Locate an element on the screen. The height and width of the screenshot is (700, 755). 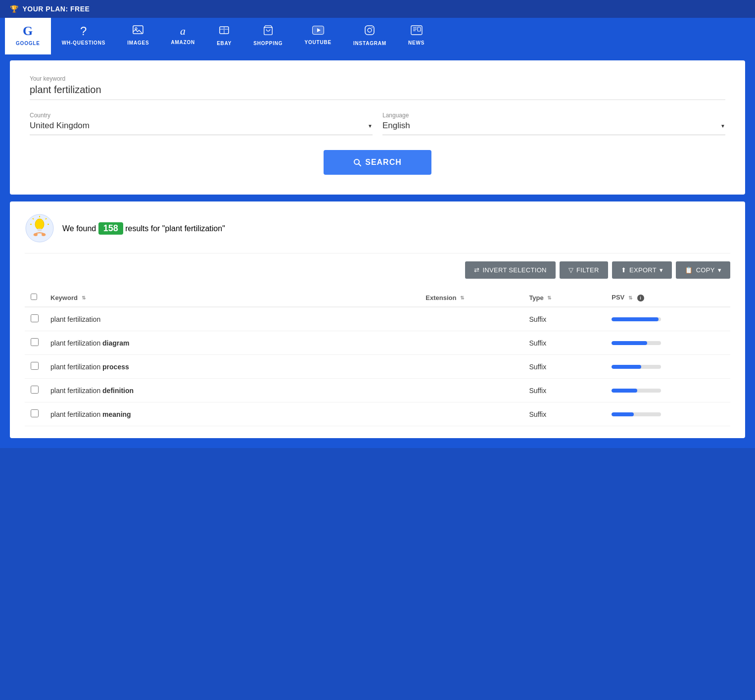
table-row: plant fertilizationSuffix is located at coordinates (378, 319).